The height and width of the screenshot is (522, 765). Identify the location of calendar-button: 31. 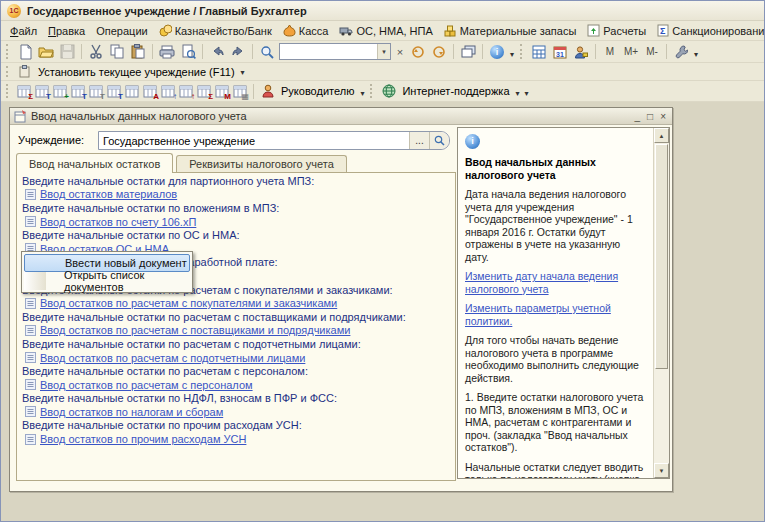
(560, 52).